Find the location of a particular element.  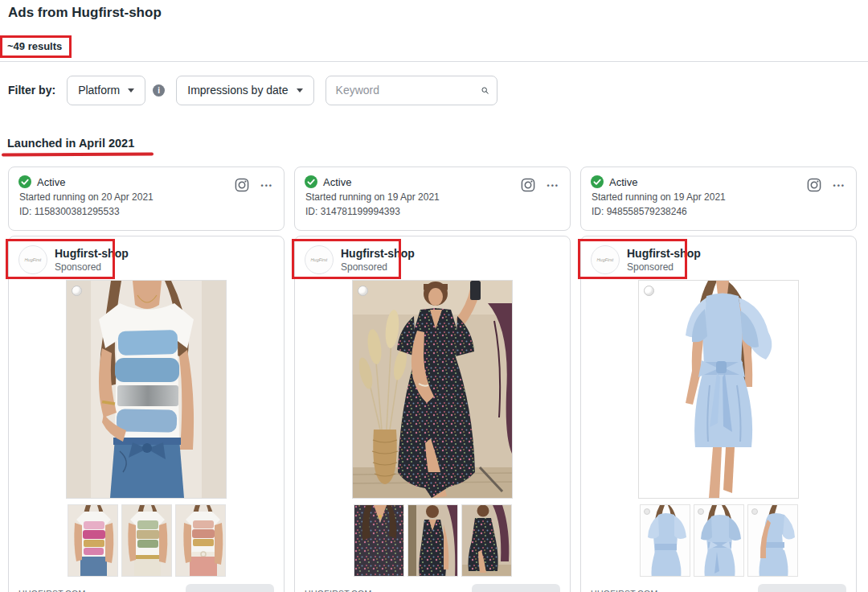

results-count: ~49 results is located at coordinates (35, 47).